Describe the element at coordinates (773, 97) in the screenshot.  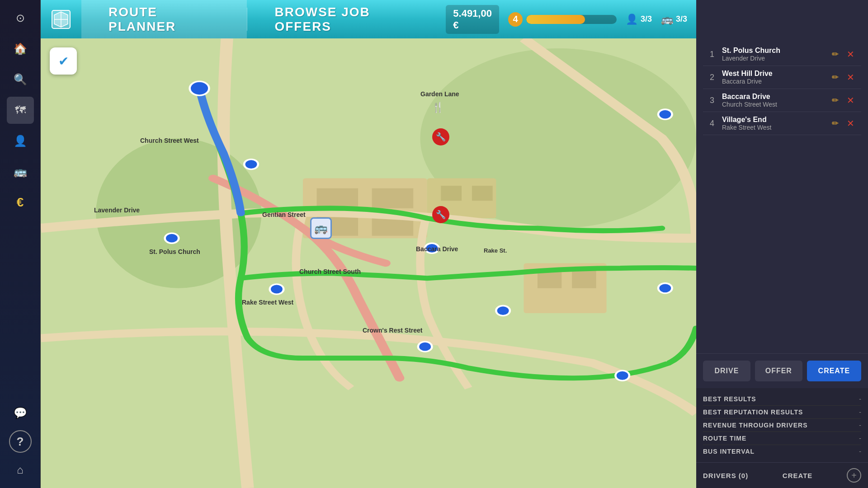
I see `route-primary-3: Baccara Drive` at that location.